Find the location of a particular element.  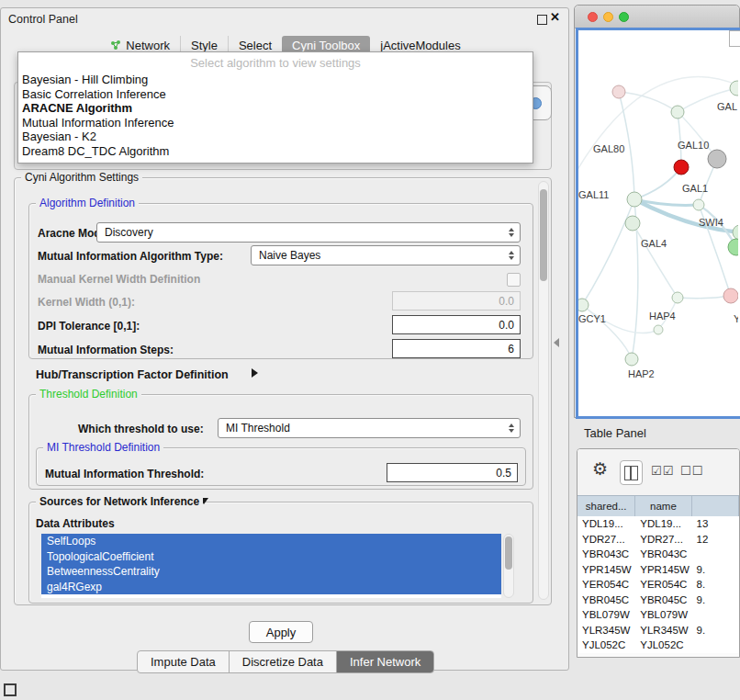

node-label: HAP2 is located at coordinates (641, 374).